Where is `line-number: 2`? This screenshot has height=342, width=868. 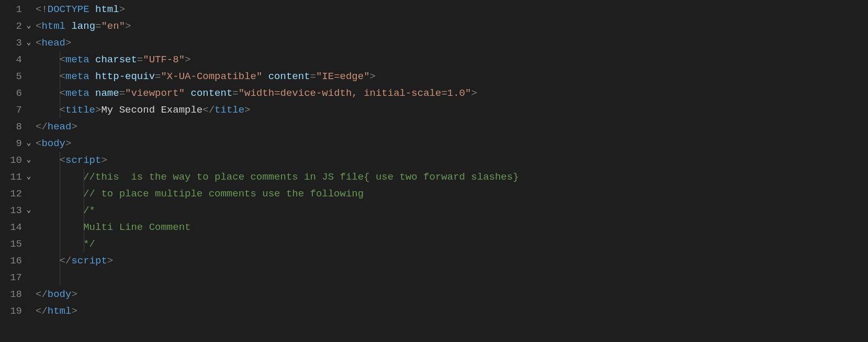
line-number: 2 is located at coordinates (11, 26).